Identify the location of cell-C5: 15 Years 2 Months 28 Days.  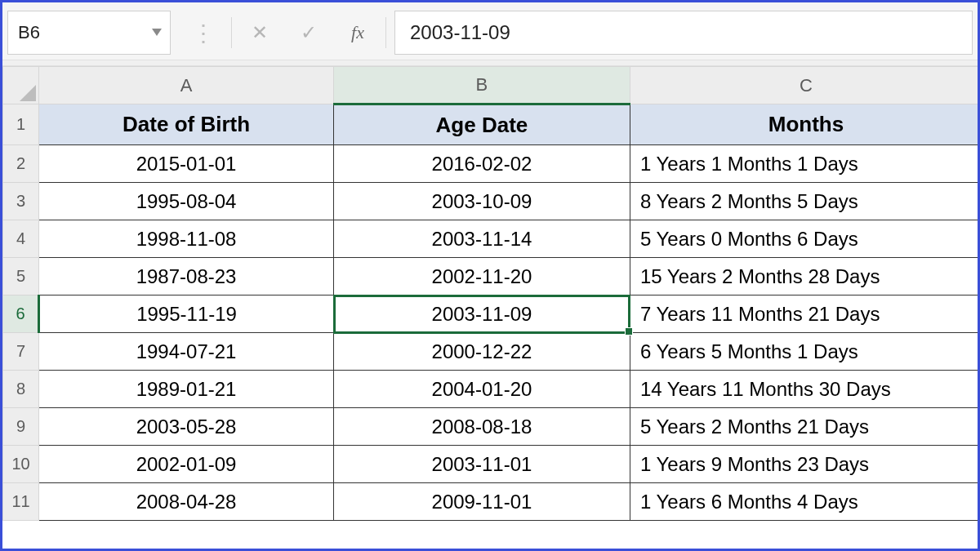
(804, 277).